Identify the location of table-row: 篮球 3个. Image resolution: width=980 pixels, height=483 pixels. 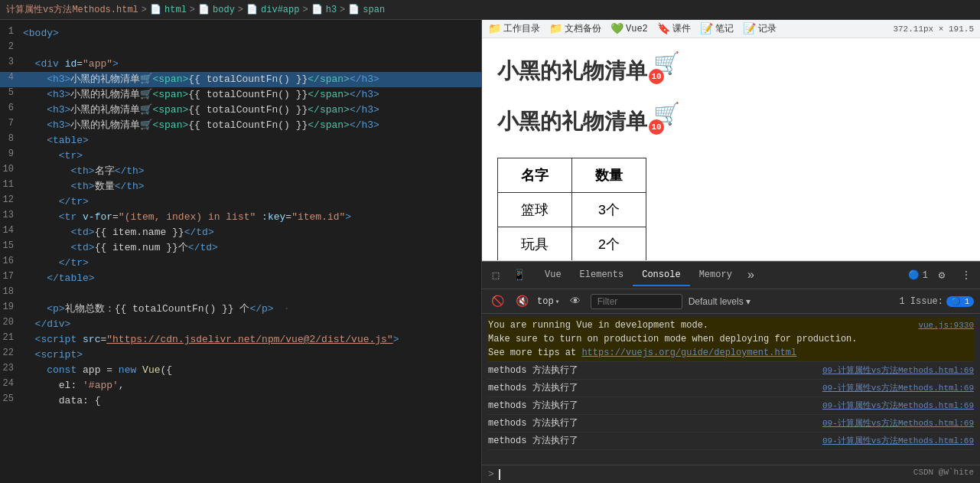
(572, 210).